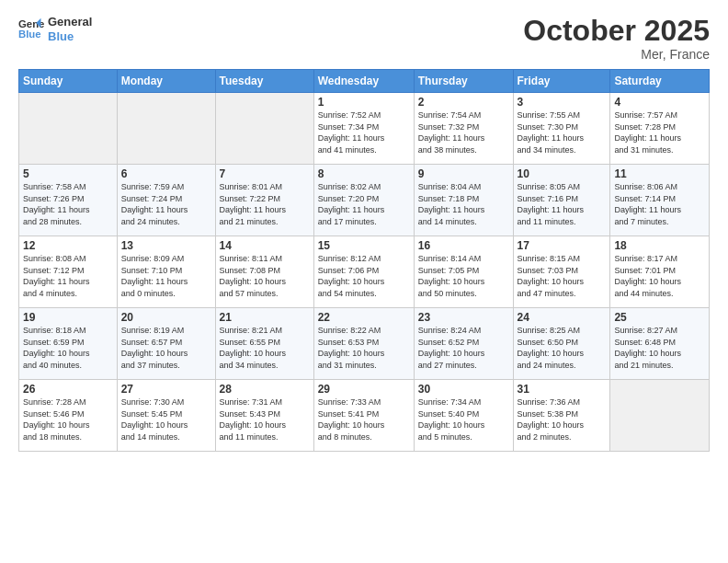 This screenshot has width=728, height=563. I want to click on day-number: 18, so click(660, 246).